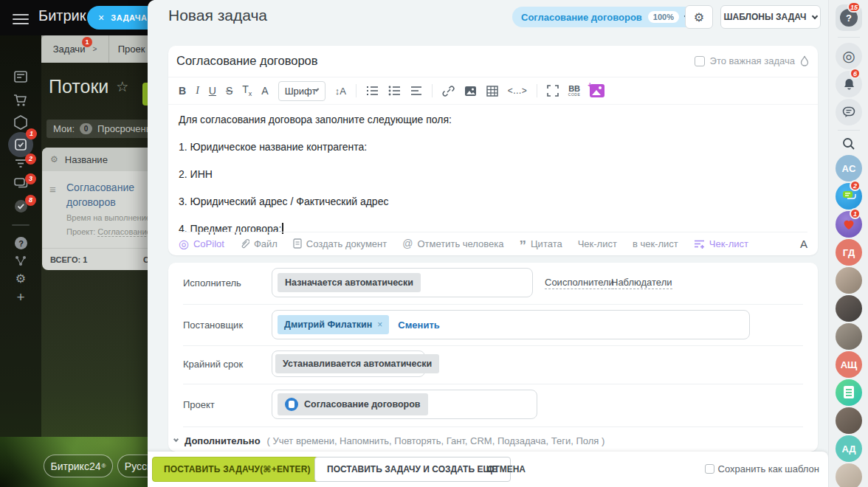 This screenshot has width=868, height=487. What do you see at coordinates (353, 404) in the screenshot?
I see `project-chip: Согласование договоров` at bounding box center [353, 404].